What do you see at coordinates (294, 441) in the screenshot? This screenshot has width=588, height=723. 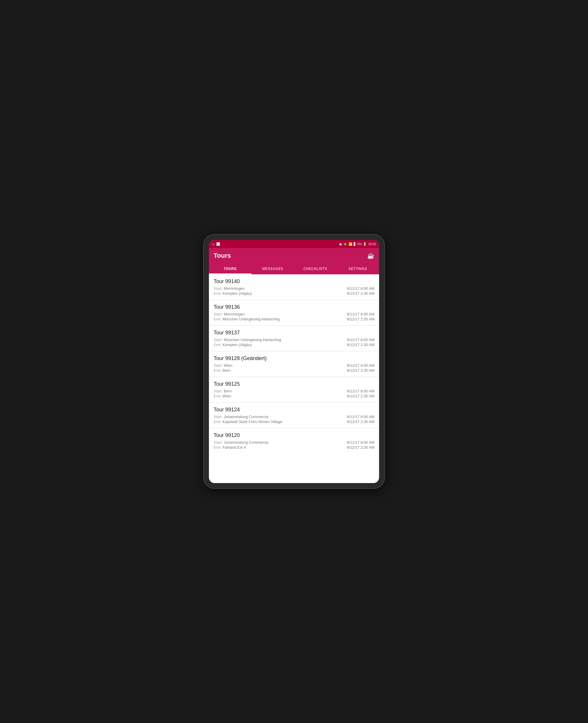 I see `tour-item: Tour 99120 Start:Johannesburg Commercia …` at bounding box center [294, 441].